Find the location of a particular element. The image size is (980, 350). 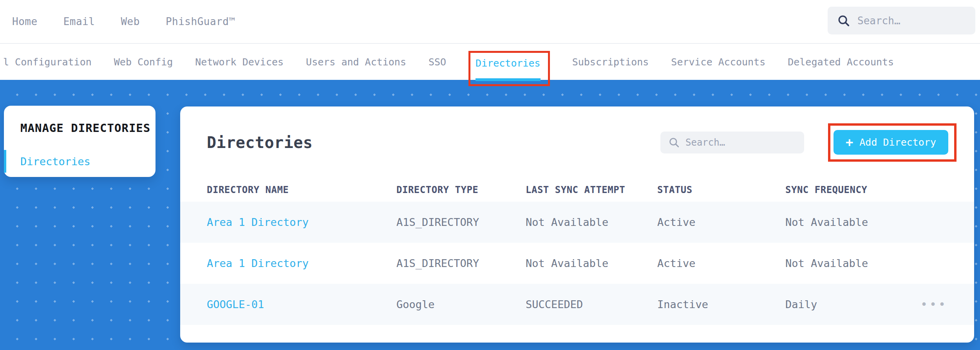

sidebar-item-label: Directories is located at coordinates (47, 161).